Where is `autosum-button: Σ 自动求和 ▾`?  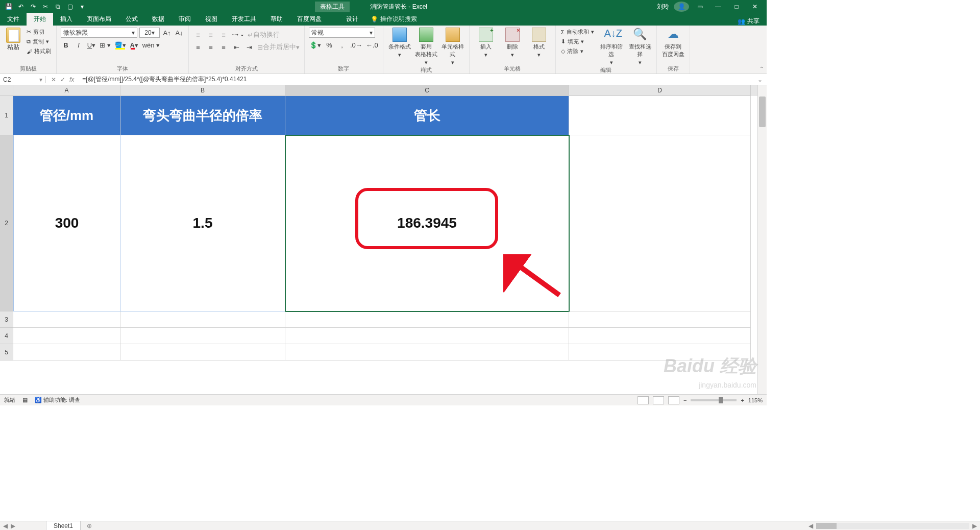 autosum-button: Σ 自动求和 ▾ is located at coordinates (578, 32).